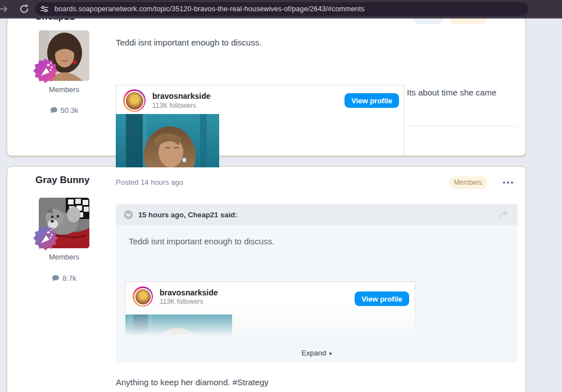 The image size is (562, 392). I want to click on author-name-cutoff: Cheap21, so click(69, 21).